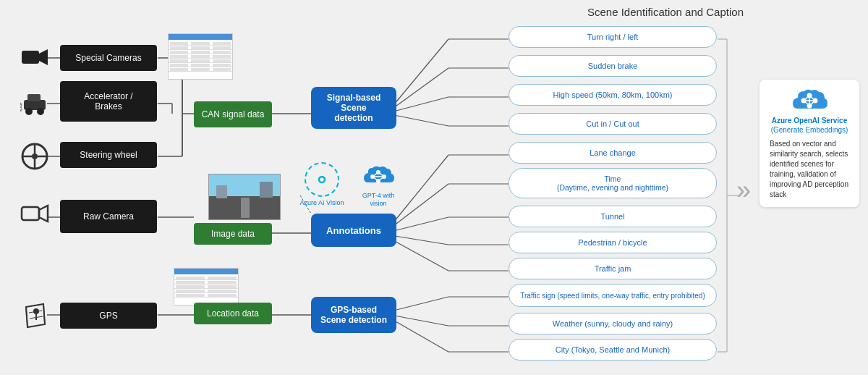 The height and width of the screenshot is (375, 868). What do you see at coordinates (613, 350) in the screenshot?
I see `city-box: City (Tokyo, Seattle and Munich)` at bounding box center [613, 350].